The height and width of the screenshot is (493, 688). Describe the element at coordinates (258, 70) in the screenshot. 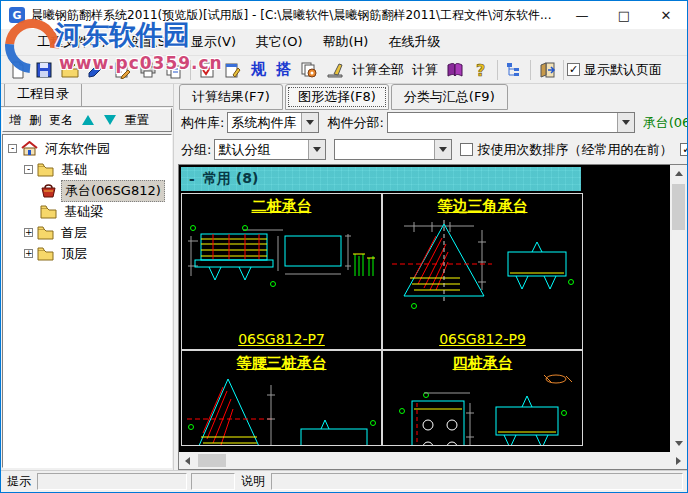

I see `rule-button: 规` at that location.